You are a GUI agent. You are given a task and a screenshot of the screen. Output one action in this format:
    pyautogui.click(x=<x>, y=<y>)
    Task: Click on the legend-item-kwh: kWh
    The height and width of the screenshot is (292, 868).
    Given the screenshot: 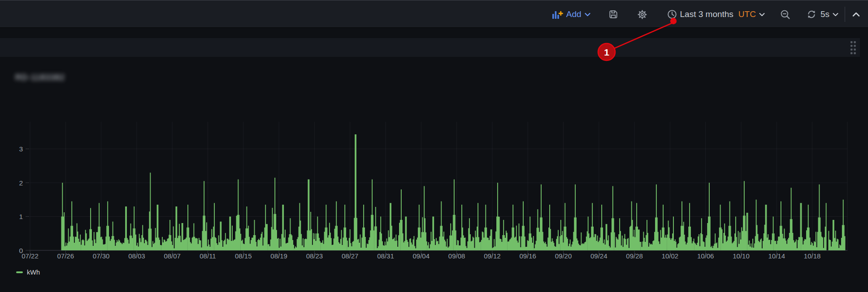 What is the action you would take?
    pyautogui.click(x=28, y=272)
    